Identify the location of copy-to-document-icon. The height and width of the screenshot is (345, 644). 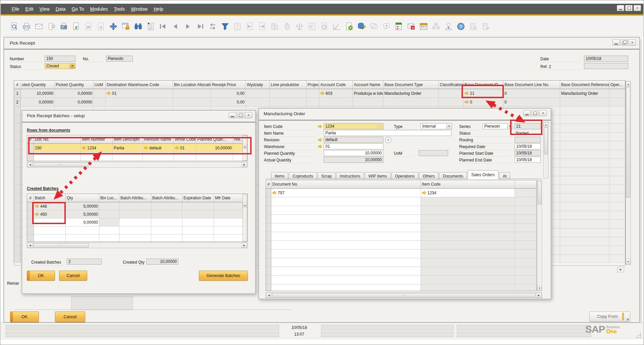
(262, 26).